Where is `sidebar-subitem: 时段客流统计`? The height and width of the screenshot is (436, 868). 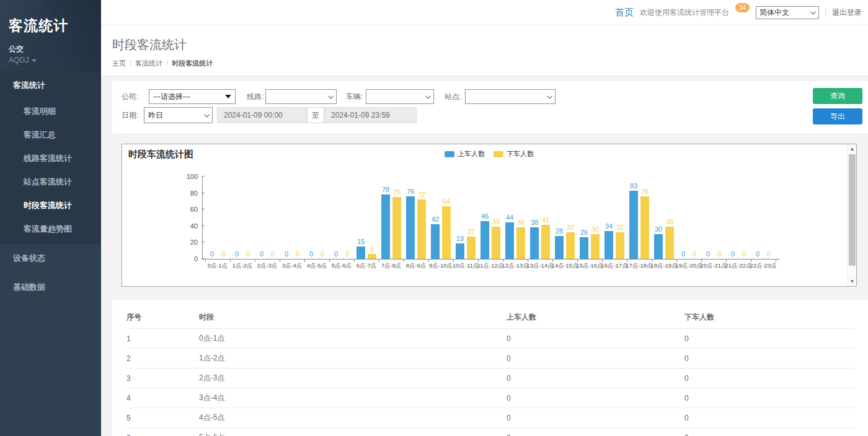
sidebar-subitem: 时段客流统计 is located at coordinates (51, 206).